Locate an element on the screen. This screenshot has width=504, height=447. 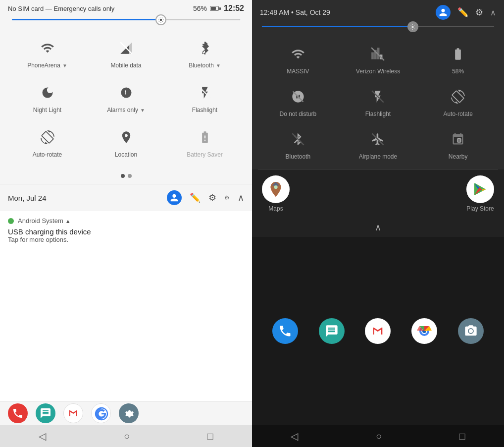
auto-rotate-icon-right is located at coordinates (458, 97).